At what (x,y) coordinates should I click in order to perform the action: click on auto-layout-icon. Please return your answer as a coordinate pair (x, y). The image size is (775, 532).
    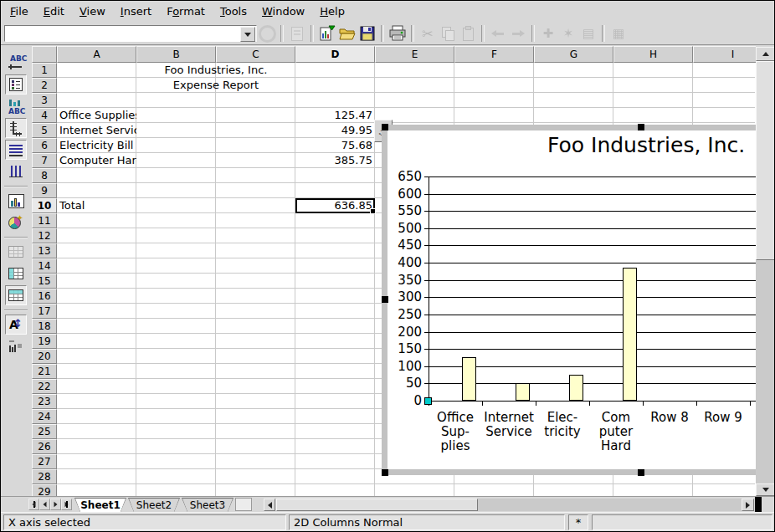
    Looking at the image, I should click on (16, 346).